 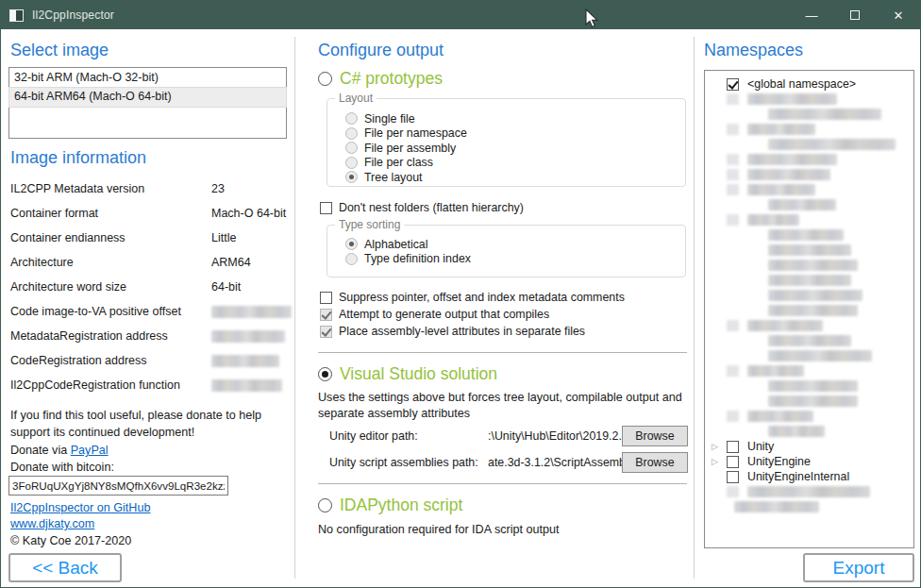 What do you see at coordinates (224, 238) in the screenshot?
I see `info-value: Little` at bounding box center [224, 238].